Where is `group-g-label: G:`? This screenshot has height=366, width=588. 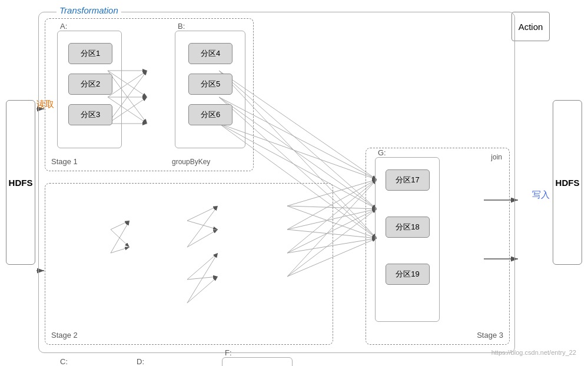
group-g-label: G: is located at coordinates (382, 153).